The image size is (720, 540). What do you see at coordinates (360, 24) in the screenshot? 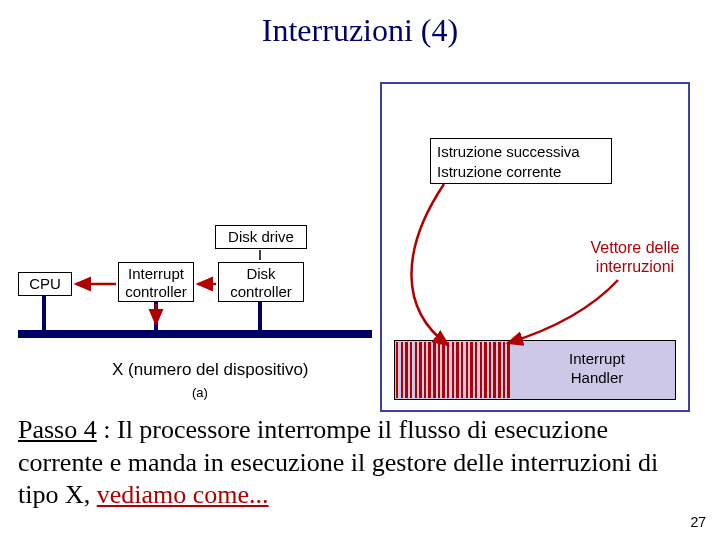
I see `slide-title: Interruzioni (4)` at bounding box center [360, 24].